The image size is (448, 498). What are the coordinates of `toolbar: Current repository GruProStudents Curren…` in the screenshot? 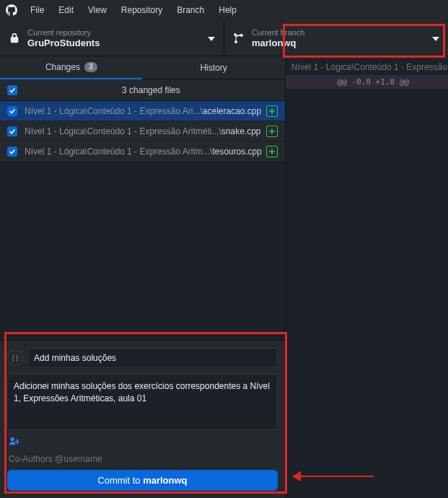 It's located at (224, 38).